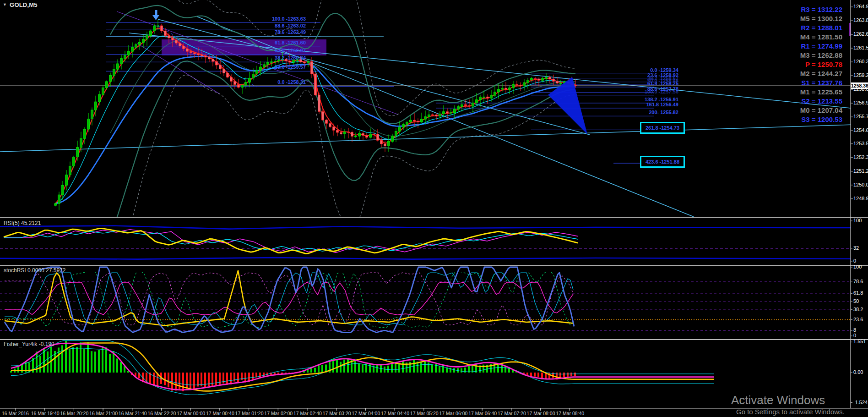  What do you see at coordinates (790, 412) in the screenshot?
I see `activate-windows-subtext: Go to Settings to activate Windows.` at bounding box center [790, 412].